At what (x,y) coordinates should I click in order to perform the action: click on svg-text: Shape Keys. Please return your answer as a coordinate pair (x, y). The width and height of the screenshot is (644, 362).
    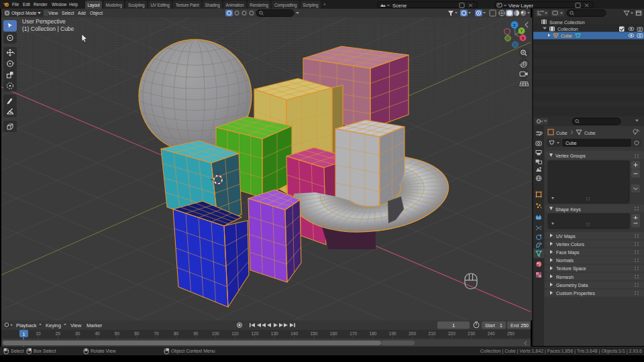
    Looking at the image, I should click on (568, 210).